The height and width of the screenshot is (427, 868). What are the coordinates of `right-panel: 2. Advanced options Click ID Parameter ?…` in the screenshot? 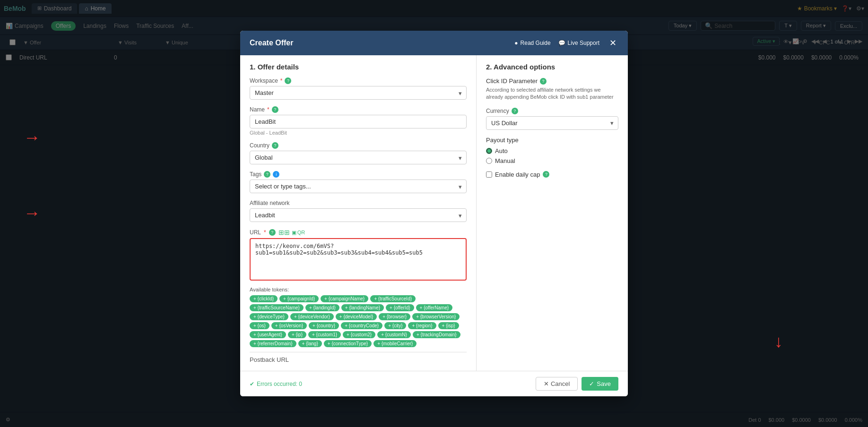 It's located at (552, 213).